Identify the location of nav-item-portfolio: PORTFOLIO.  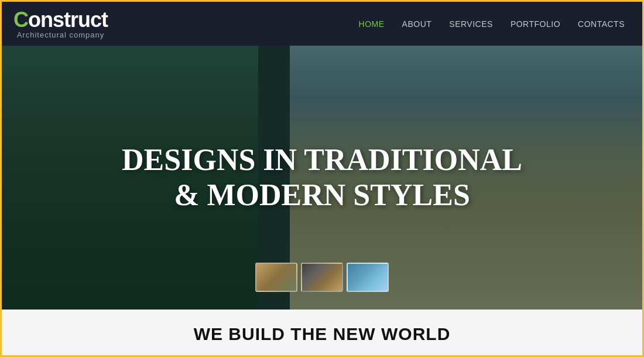
(535, 24).